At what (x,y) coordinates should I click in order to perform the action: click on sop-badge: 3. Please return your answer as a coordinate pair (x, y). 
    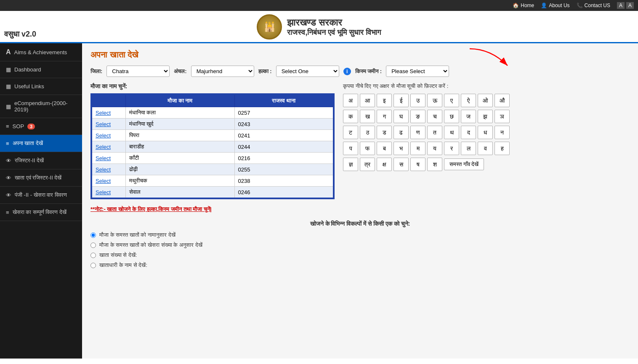
    Looking at the image, I should click on (31, 127).